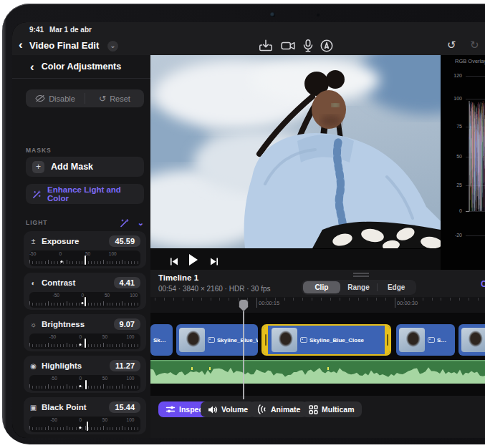 The width and height of the screenshot is (485, 448). I want to click on multicam-grid-icon, so click(314, 409).